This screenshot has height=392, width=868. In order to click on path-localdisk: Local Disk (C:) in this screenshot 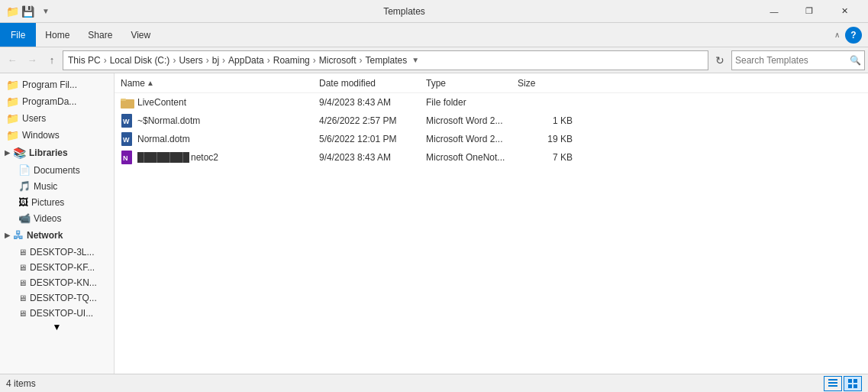, I will do `click(140, 60)`.